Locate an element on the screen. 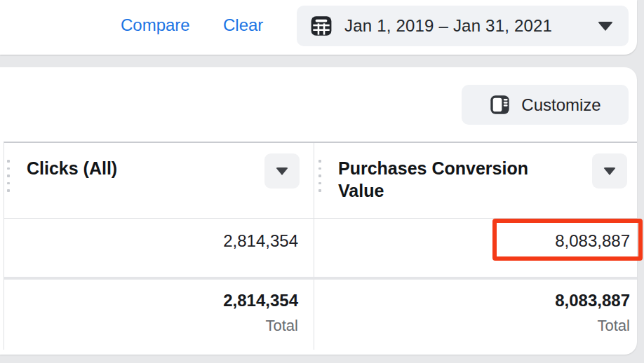 This screenshot has width=644, height=363. calendar-icon is located at coordinates (321, 26).